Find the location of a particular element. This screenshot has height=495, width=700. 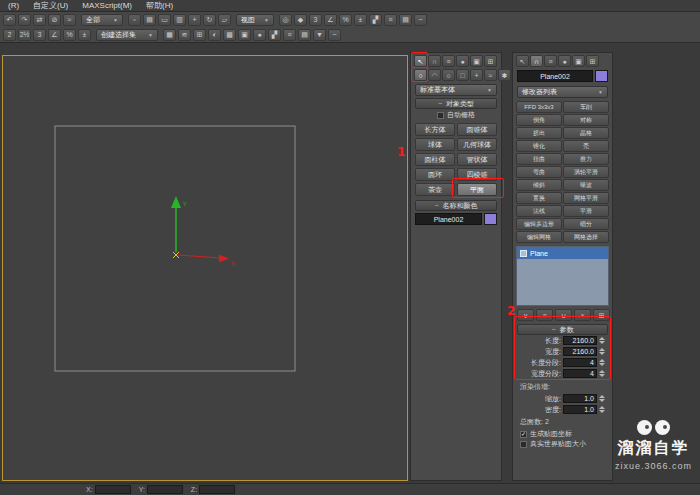

menu-item: 帮助(H) is located at coordinates (160, 6).